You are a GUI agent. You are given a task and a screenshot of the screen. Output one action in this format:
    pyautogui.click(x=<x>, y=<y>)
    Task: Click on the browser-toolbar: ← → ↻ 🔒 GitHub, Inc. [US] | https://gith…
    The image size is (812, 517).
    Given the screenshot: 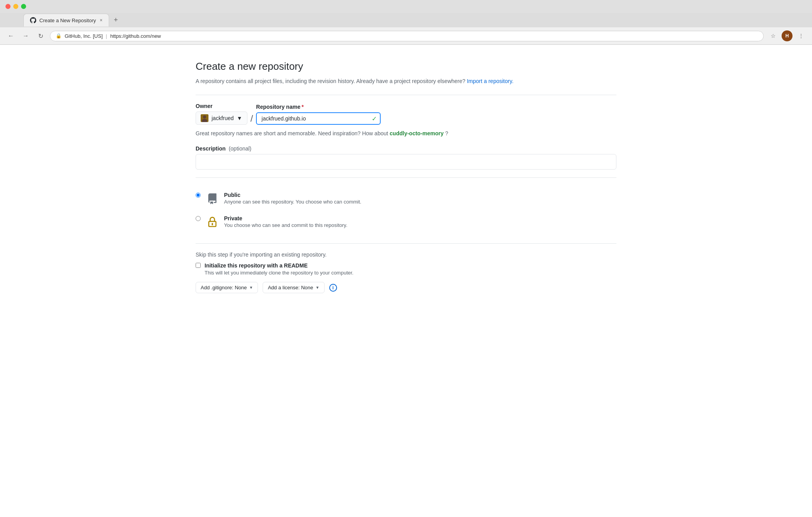 What is the action you would take?
    pyautogui.click(x=406, y=36)
    